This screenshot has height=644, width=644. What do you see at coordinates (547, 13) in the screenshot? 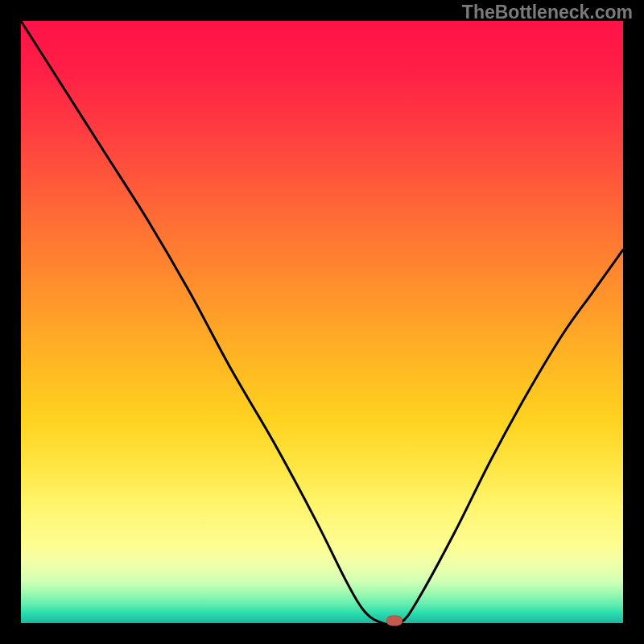
I see `watermark-text: TheBottleneck.com` at bounding box center [547, 13].